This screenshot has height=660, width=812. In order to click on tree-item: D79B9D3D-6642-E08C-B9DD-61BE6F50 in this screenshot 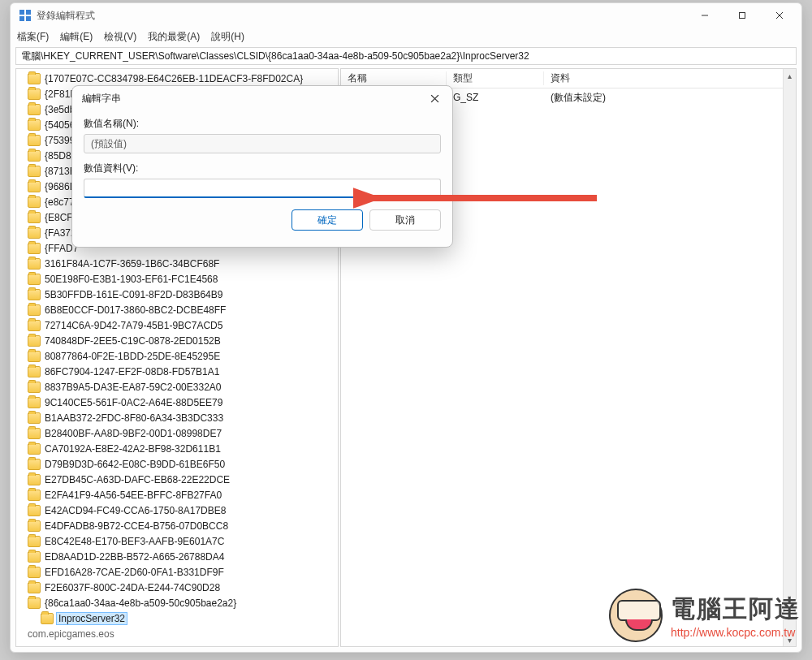, I will do `click(178, 464)`.